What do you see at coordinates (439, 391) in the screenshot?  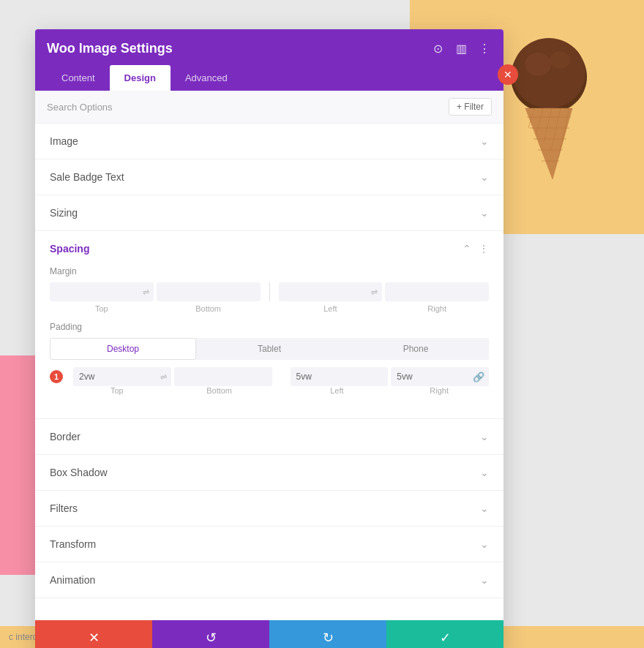 I see `padding-right-label: Right` at bounding box center [439, 391].